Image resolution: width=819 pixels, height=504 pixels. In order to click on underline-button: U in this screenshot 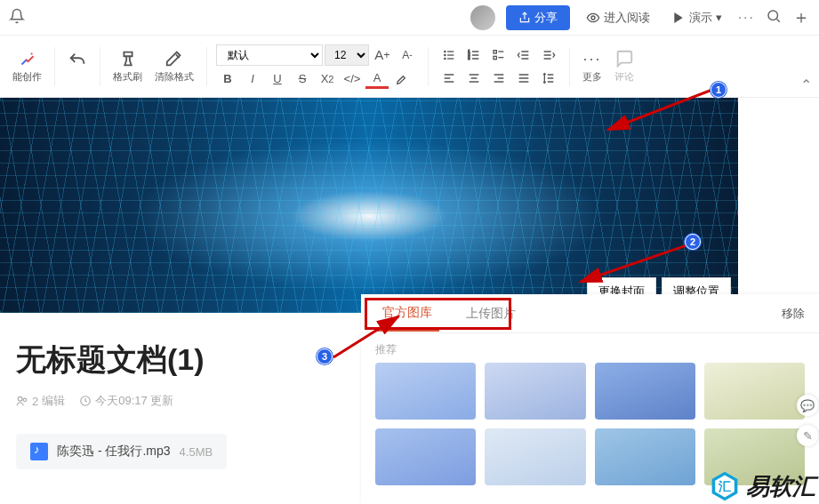, I will do `click(277, 79)`.